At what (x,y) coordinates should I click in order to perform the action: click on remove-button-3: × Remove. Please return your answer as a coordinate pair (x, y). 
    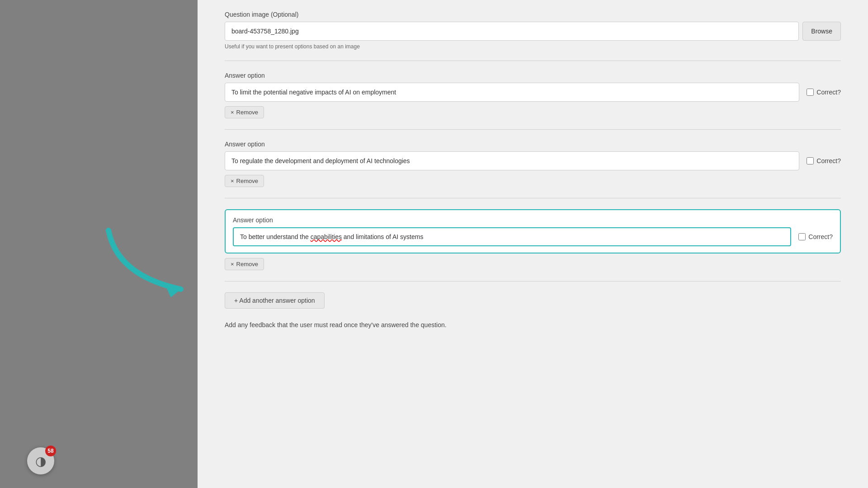
    Looking at the image, I should click on (244, 264).